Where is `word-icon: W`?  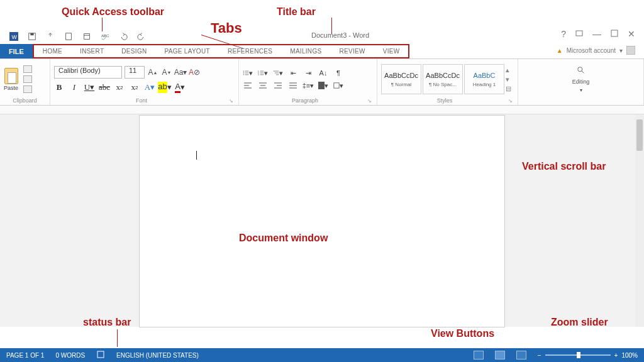
word-icon: W is located at coordinates (14, 36).